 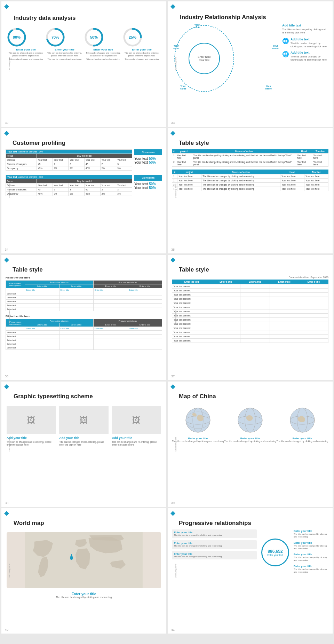 What do you see at coordinates (250, 393) in the screenshot?
I see `slide-39-title: Map of China` at bounding box center [250, 393].